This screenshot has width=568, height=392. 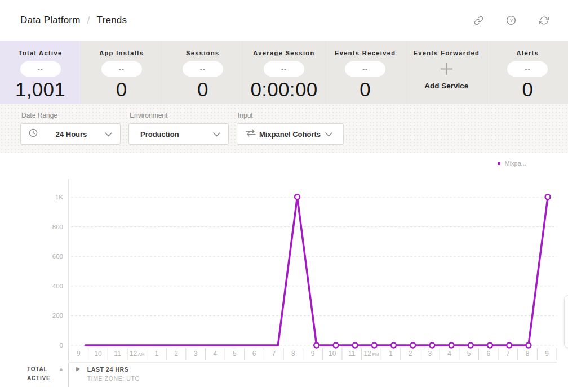 I want to click on link-icon, so click(x=478, y=20).